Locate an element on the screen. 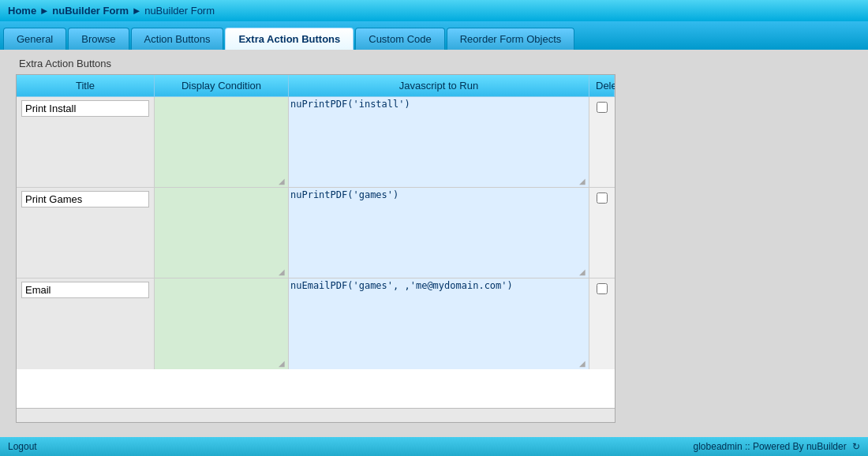 The height and width of the screenshot is (456, 868). breadcrumb-arrow2: ► is located at coordinates (137, 11).